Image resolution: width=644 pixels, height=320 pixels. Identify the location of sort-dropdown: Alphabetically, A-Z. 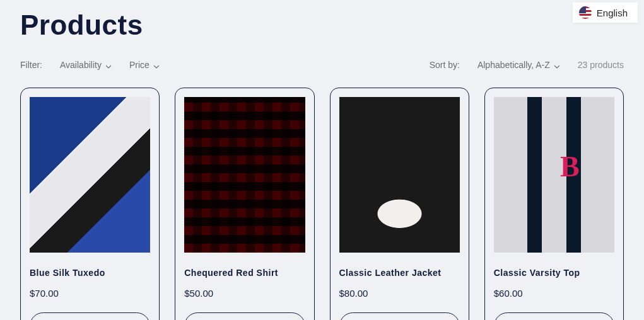
(518, 65).